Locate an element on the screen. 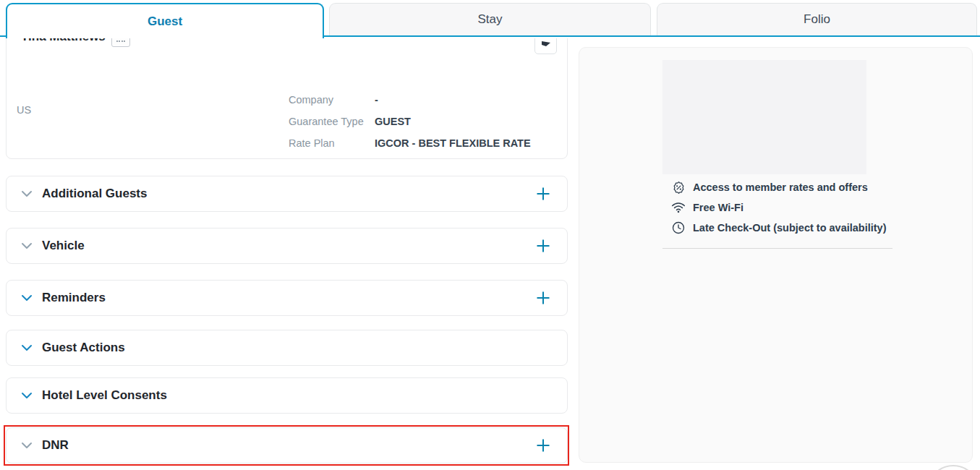 The height and width of the screenshot is (470, 980). membership-image-placeholder is located at coordinates (764, 117).